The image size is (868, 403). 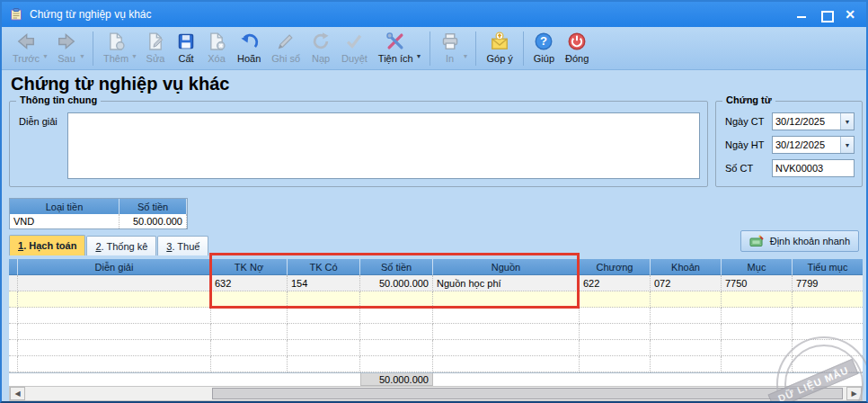 What do you see at coordinates (65, 221) in the screenshot?
I see `currency-cell-loai-tien: VND` at bounding box center [65, 221].